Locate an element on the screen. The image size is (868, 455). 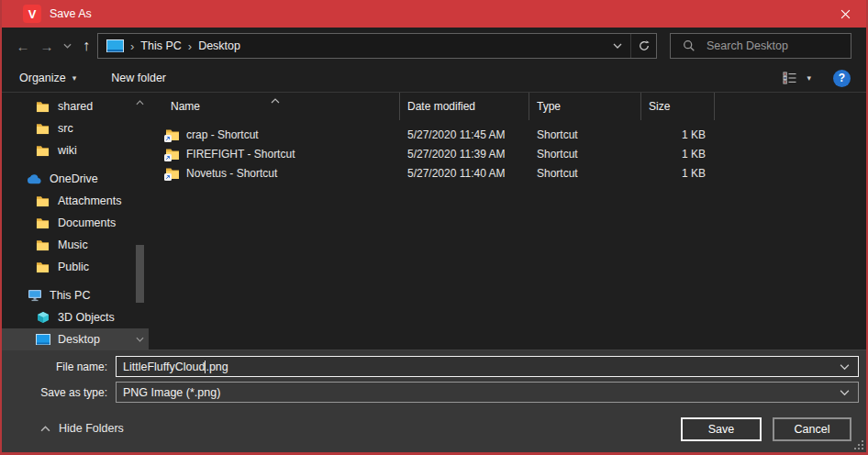
hide-folders-button: Hide Folders is located at coordinates (83, 428).